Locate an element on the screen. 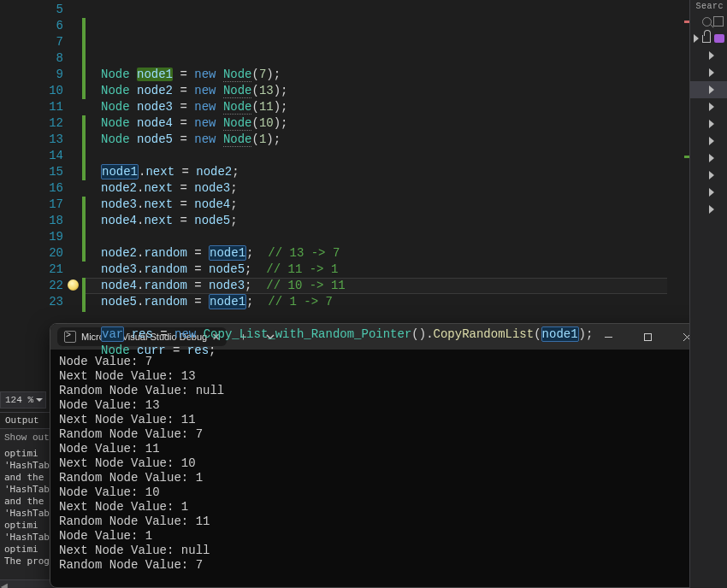 Image resolution: width=727 pixels, height=588 pixels. code-line: node5.random = node1; // 1 -> 7 is located at coordinates (414, 303).